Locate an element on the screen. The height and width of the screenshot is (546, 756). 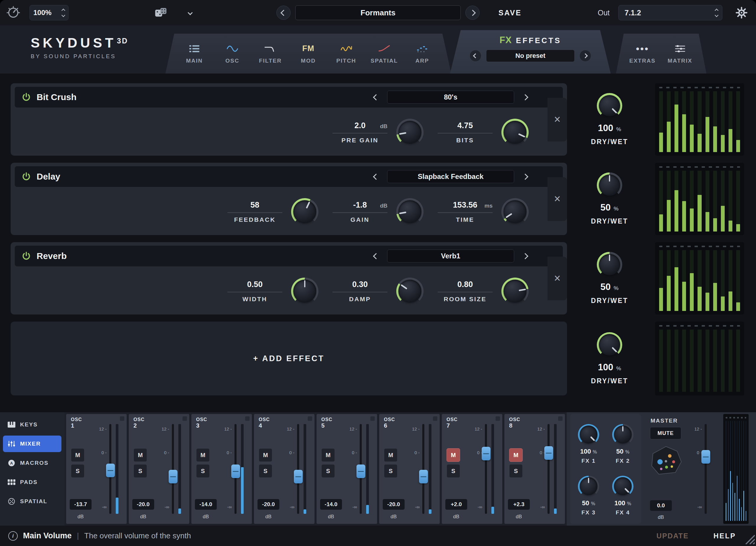
fx-preset: No preset is located at coordinates (530, 56).